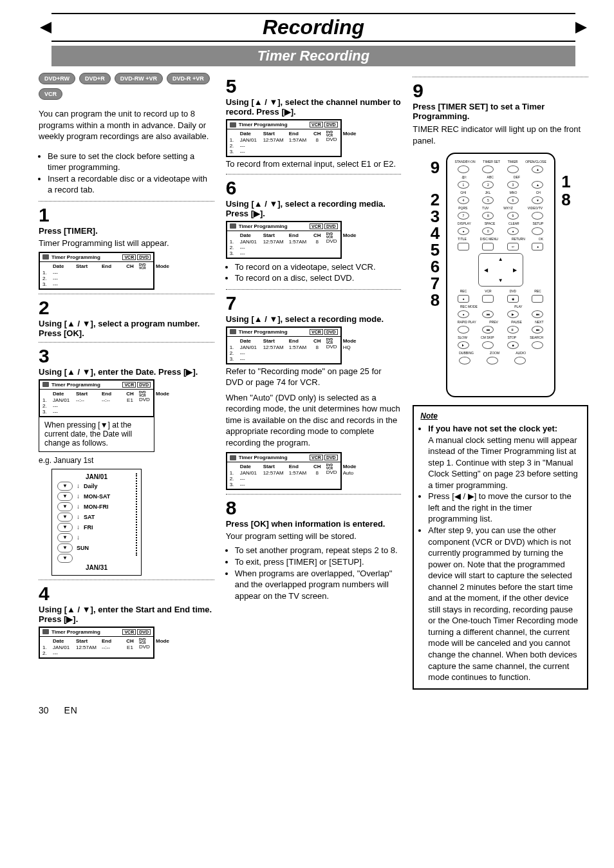  What do you see at coordinates (314, 536) in the screenshot?
I see `step-8-sub: Your program setting will be stored.` at bounding box center [314, 536].